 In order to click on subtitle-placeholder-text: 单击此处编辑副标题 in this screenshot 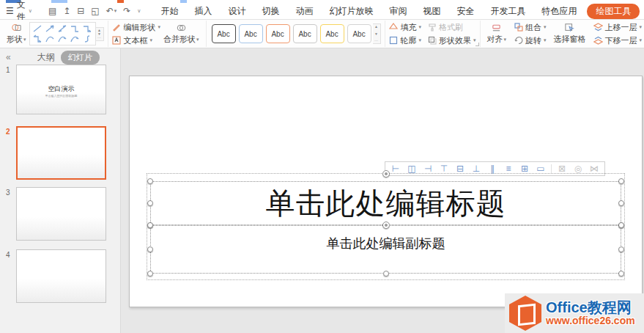, I will do `click(385, 249)`.